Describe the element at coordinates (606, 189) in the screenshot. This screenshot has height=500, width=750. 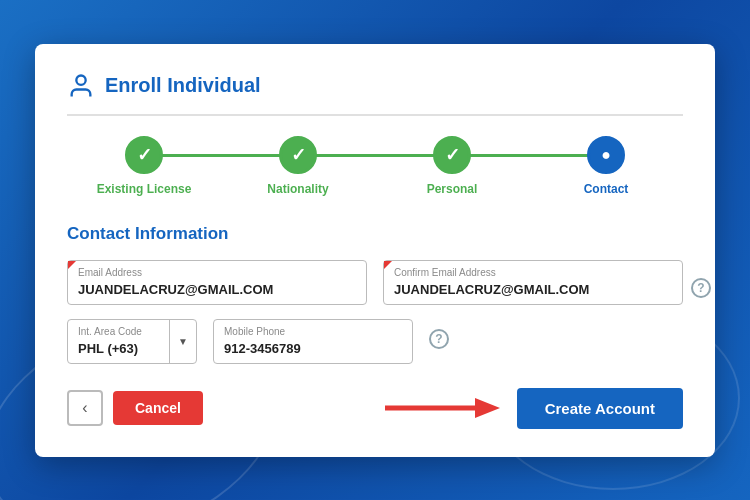
I see `step-label-contact: Contact` at that location.